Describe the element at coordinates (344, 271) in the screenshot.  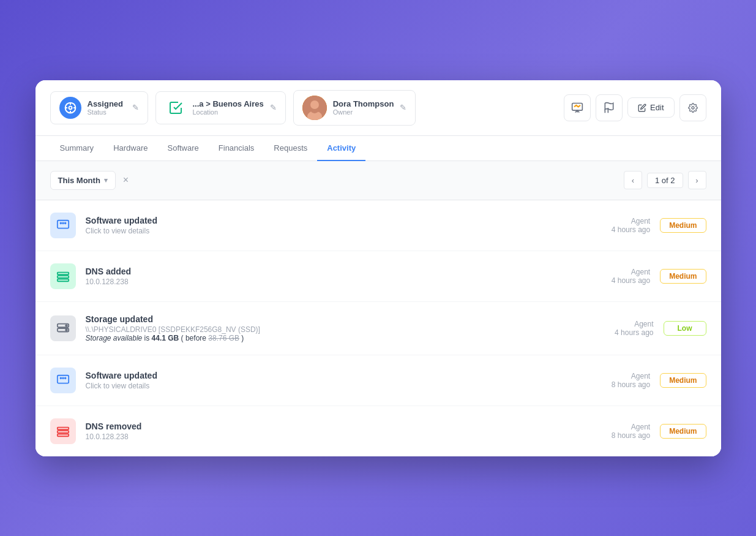
I see `activity-title: DNS added` at that location.